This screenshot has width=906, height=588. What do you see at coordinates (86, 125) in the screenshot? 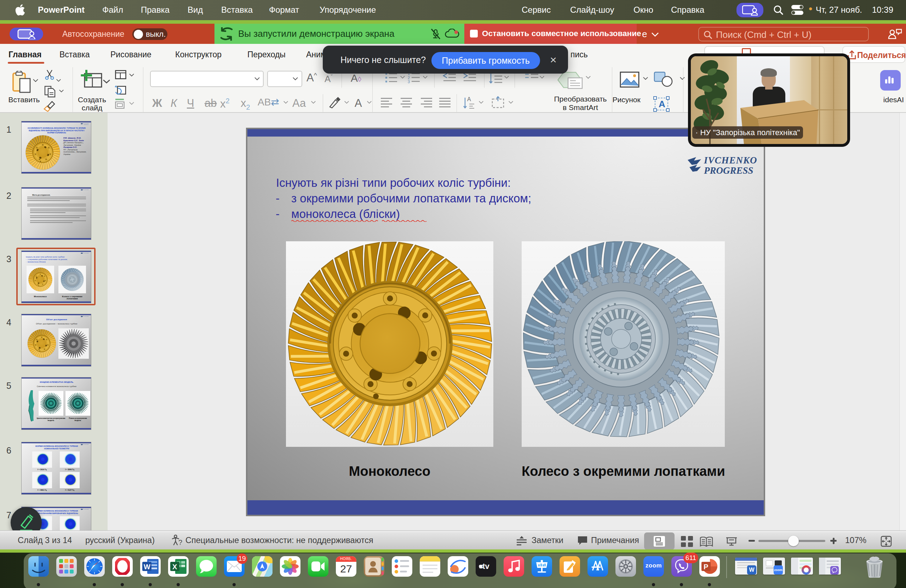
I see `svg-text: PROGRESS` at bounding box center [86, 125].